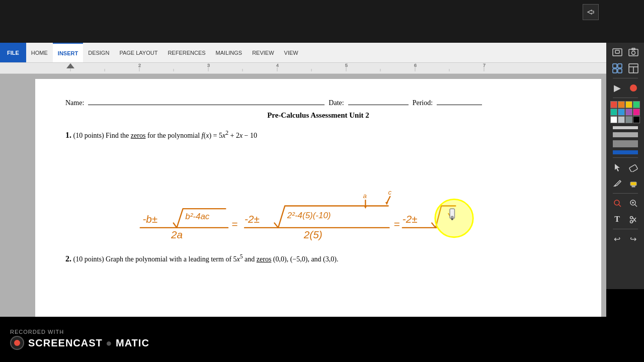 The image size is (644, 362). What do you see at coordinates (197, 216) in the screenshot?
I see `svg-text: b²-4ac` at bounding box center [197, 216].